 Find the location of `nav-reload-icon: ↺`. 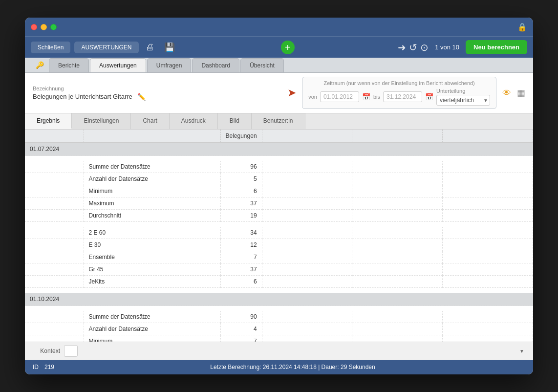

nav-reload-icon: ↺ is located at coordinates (413, 47).